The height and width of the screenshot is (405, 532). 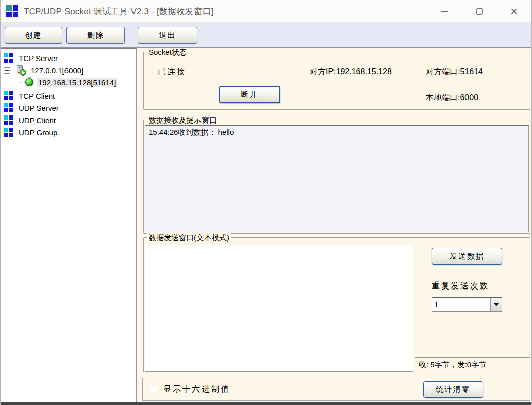 What do you see at coordinates (37, 96) in the screenshot?
I see `tree-item-label: TCP Client` at bounding box center [37, 96].